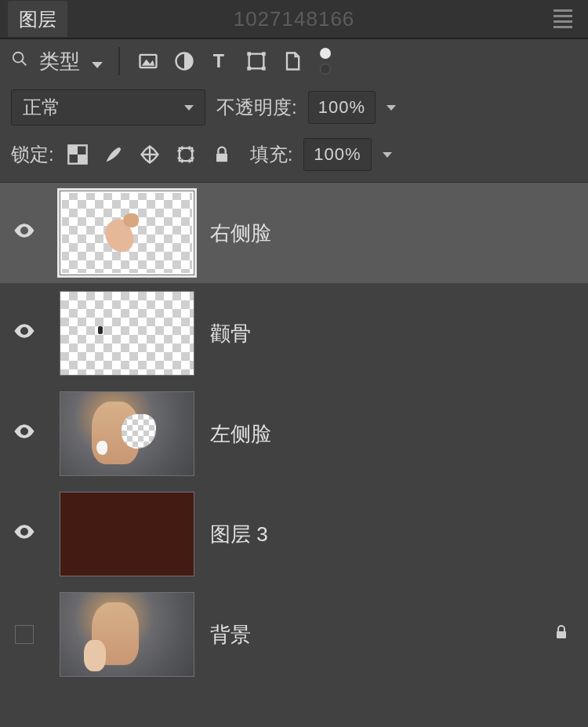 The height and width of the screenshot is (727, 588). I want to click on filter-toggle, so click(325, 61).